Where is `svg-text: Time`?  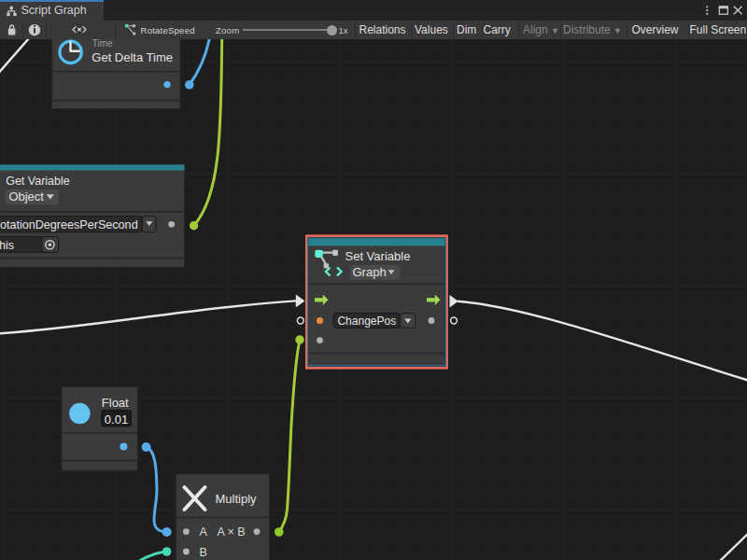 svg-text: Time is located at coordinates (103, 44).